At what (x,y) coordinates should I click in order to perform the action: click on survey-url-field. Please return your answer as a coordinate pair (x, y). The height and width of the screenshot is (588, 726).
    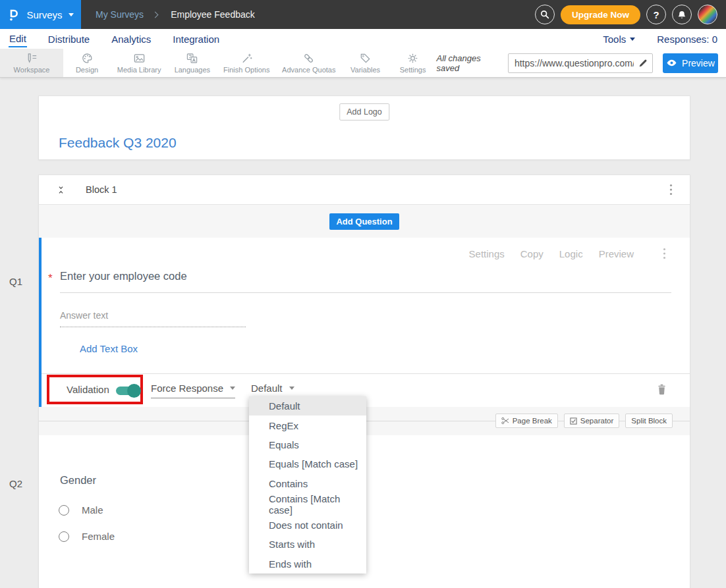
    Looking at the image, I should click on (580, 63).